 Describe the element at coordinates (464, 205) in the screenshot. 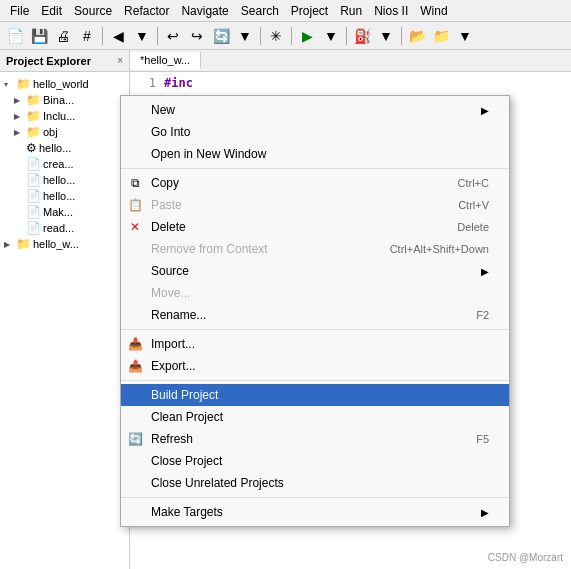

I see `paste-shortcut: Ctrl+V` at that location.